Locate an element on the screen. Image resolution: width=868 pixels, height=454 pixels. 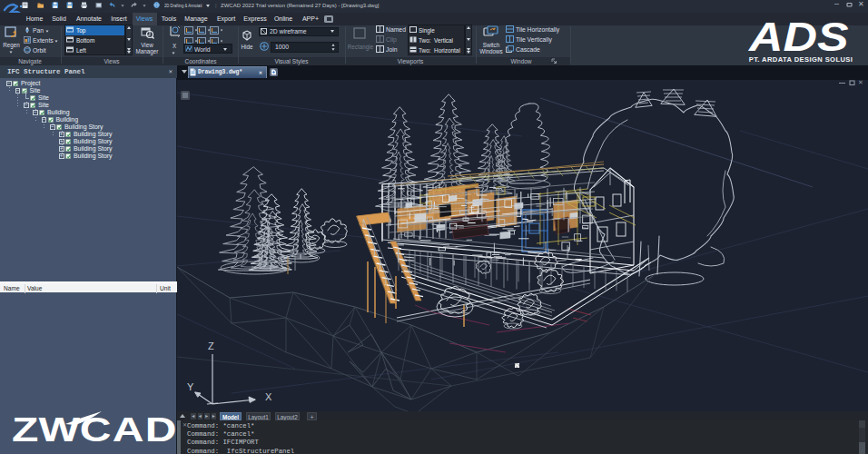
svg-text: Y is located at coordinates (191, 387).